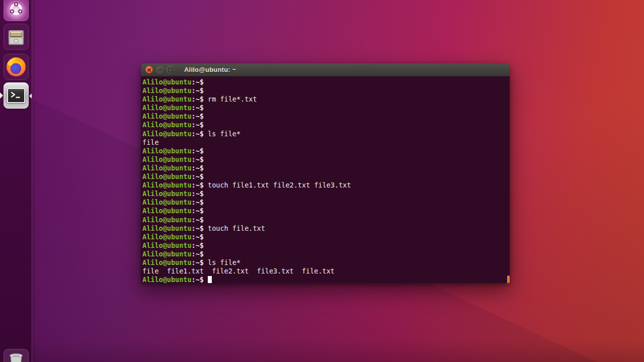 Image resolution: width=644 pixels, height=362 pixels. I want to click on terminal-prompt-line: Alilo@ubuntu:~$ touch file1.txt file2.tx…, so click(326, 185).